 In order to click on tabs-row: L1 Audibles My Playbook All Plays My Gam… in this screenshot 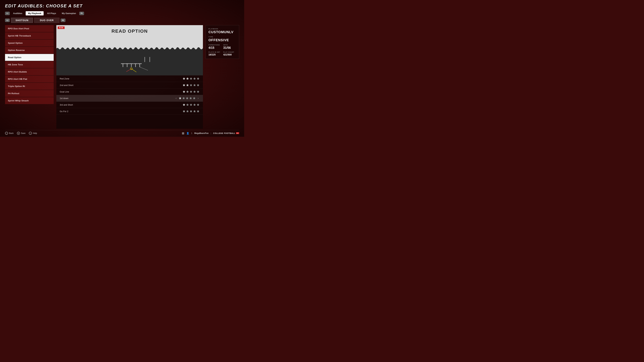, I will do `click(122, 13)`.